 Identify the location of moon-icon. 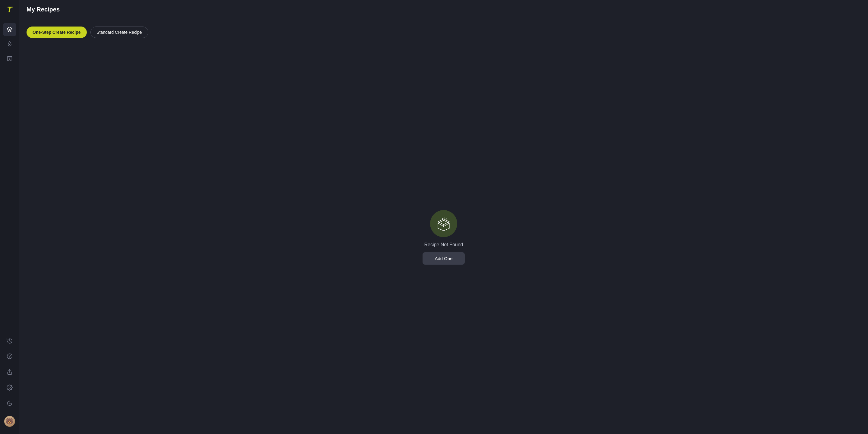
(10, 403).